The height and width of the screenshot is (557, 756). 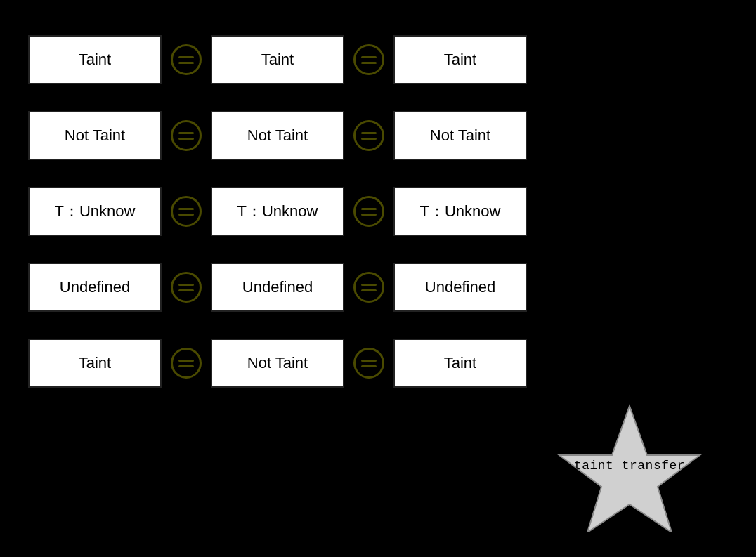 What do you see at coordinates (369, 211) in the screenshot?
I see `eq-symbol-r3-right` at bounding box center [369, 211].